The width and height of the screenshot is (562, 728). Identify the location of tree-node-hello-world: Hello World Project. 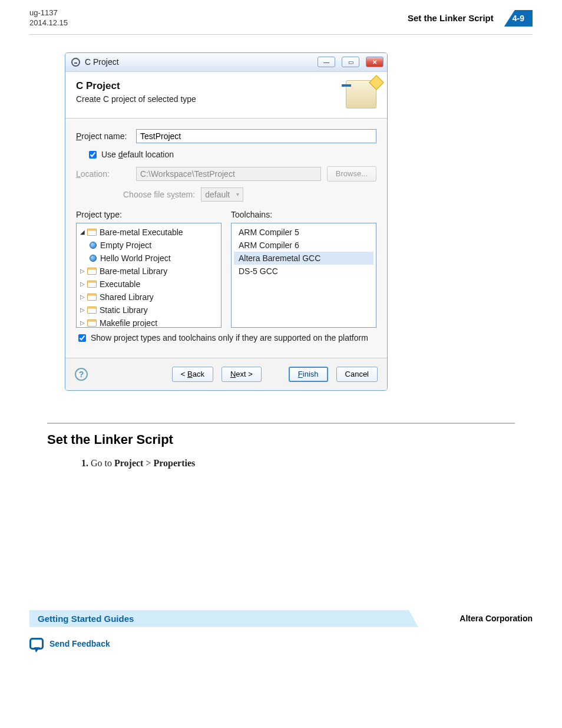
(148, 258).